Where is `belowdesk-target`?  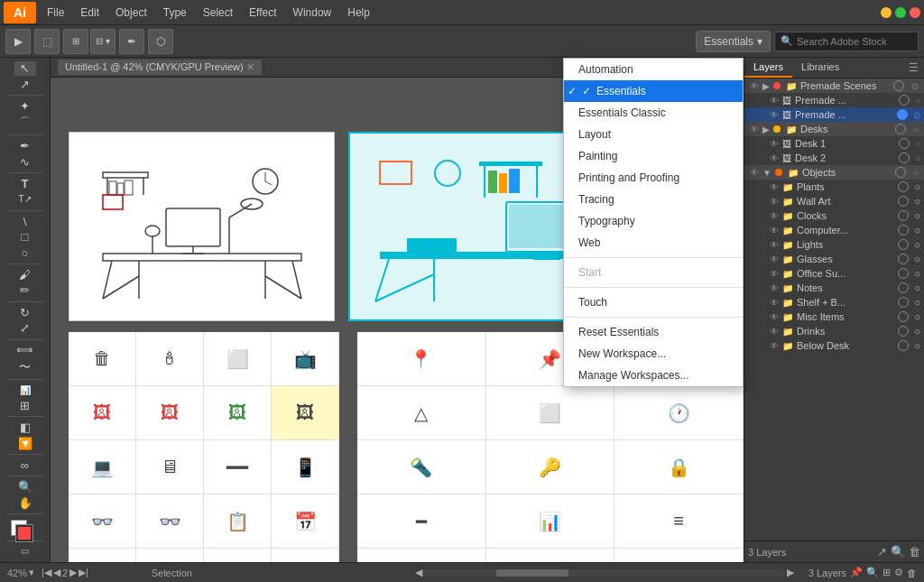
belowdesk-target is located at coordinates (903, 346).